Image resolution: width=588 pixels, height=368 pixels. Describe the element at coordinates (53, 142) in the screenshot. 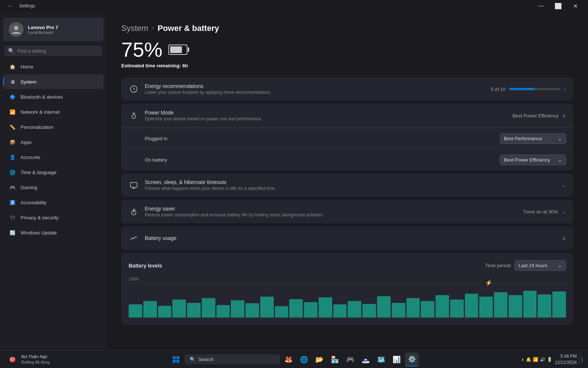

I see `sidebar-item-apps: 📦 Apps` at that location.